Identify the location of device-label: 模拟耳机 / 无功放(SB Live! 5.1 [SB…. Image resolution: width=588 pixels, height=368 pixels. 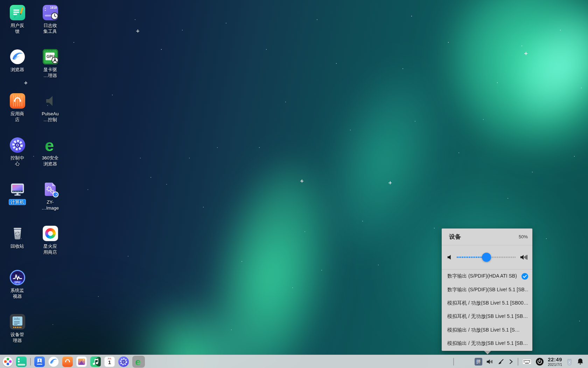
(488, 316).